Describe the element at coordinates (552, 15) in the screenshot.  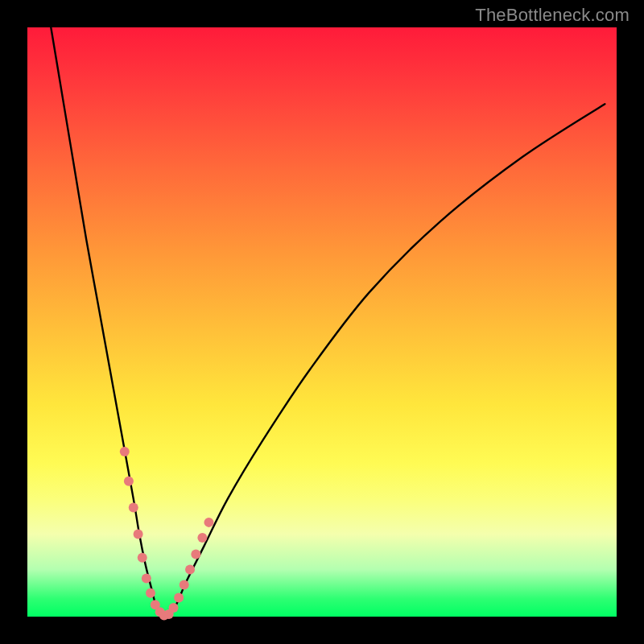
I see `watermark-text: TheBottleneck.com` at that location.